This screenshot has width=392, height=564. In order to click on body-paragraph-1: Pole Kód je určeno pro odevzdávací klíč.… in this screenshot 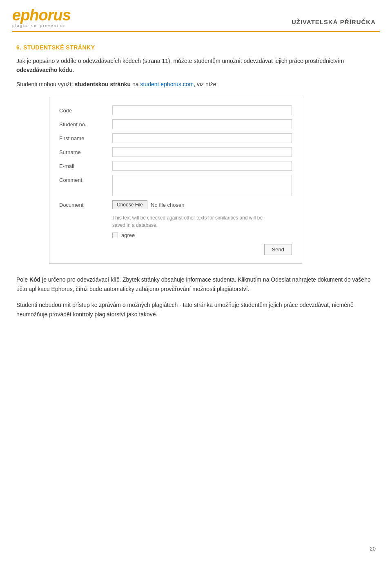, I will do `click(196, 284)`.